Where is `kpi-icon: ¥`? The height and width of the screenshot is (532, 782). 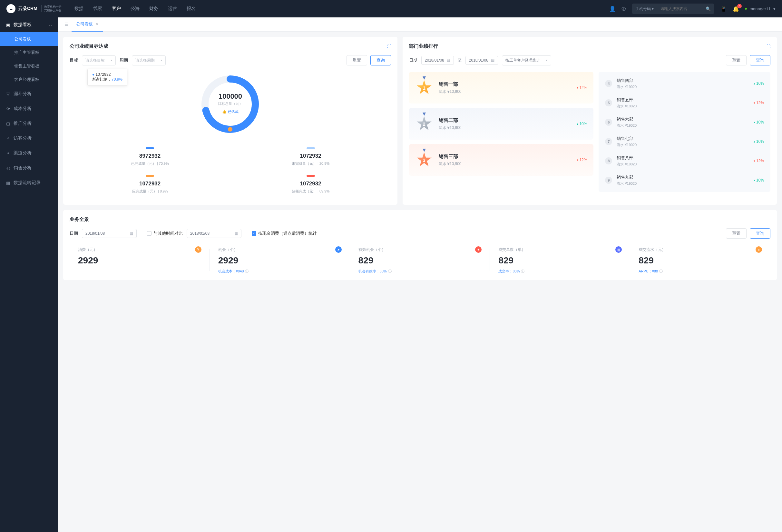 kpi-icon: ¥ is located at coordinates (199, 250).